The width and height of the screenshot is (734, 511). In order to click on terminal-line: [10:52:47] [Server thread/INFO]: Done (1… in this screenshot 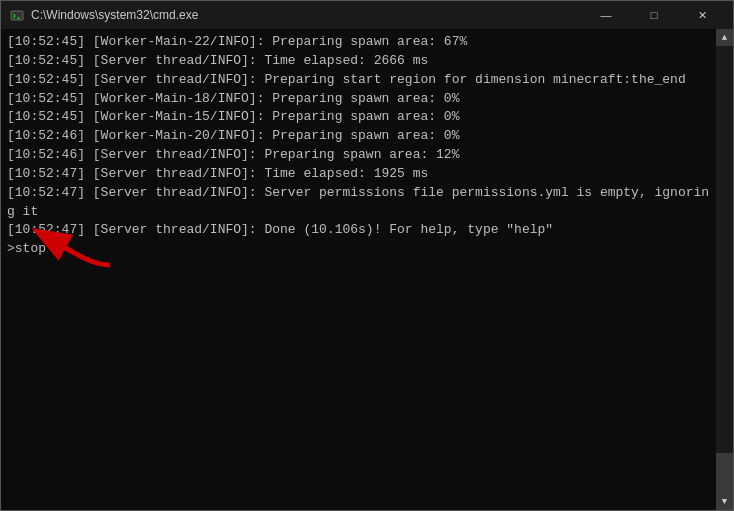, I will do `click(280, 230)`.